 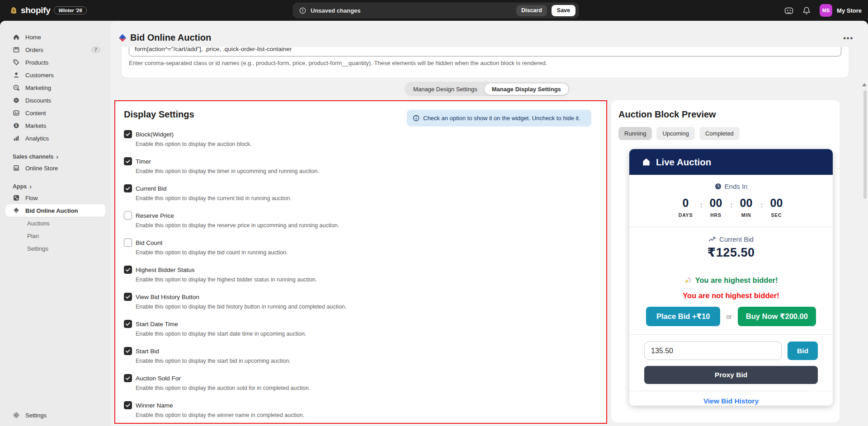 What do you see at coordinates (366, 225) in the screenshot?
I see `option-description: Enable this option to display the reserv…` at bounding box center [366, 225].